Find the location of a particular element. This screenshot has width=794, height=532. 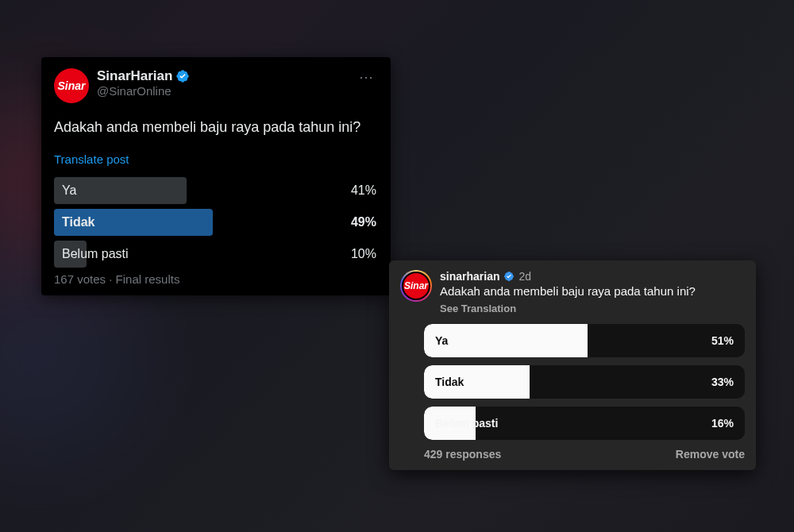

ig-poll-option: Belum pasti 16% is located at coordinates (584, 423).